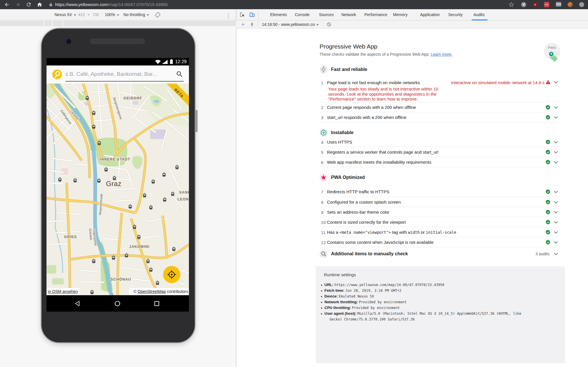 This screenshot has width=588, height=367. What do you see at coordinates (524, 5) in the screenshot?
I see `extension-v-icon: V` at bounding box center [524, 5].